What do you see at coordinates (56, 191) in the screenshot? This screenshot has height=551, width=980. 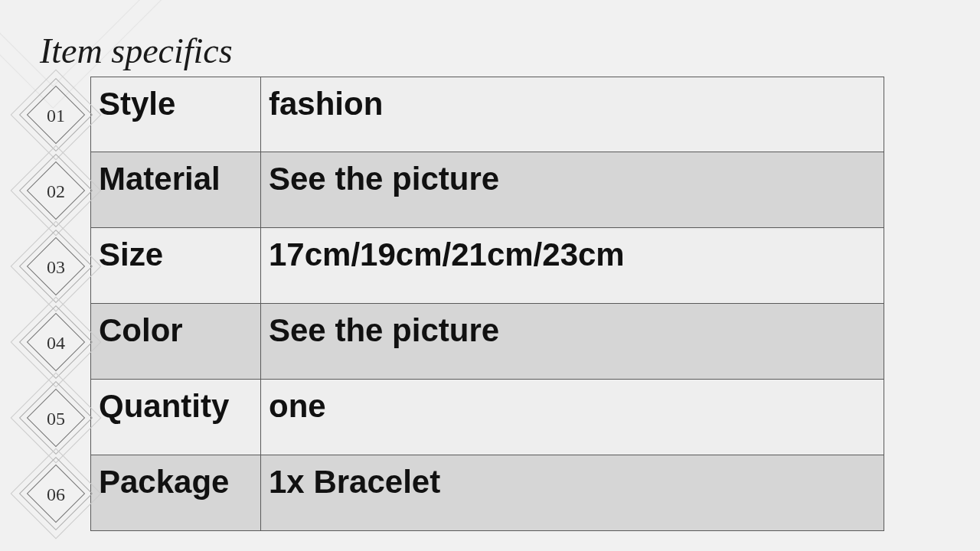 I see `row-number: 02` at bounding box center [56, 191].